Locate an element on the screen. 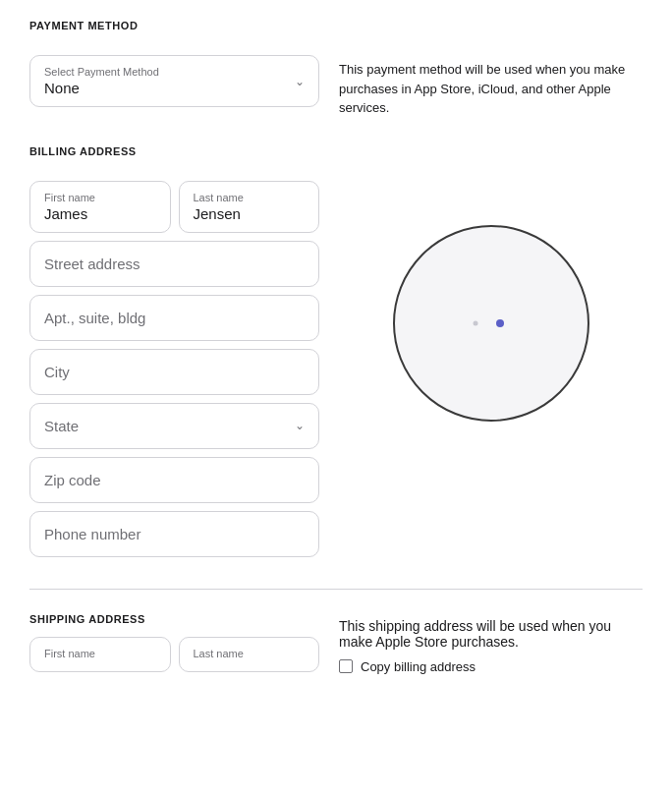 Image resolution: width=672 pixels, height=796 pixels. first-name-field: First name James is located at coordinates (100, 206).